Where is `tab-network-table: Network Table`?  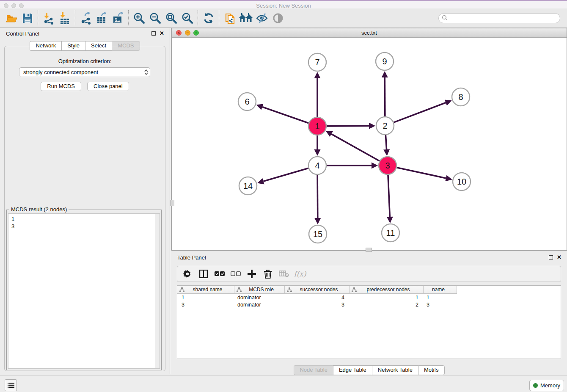
tab-network-table: Network Table is located at coordinates (395, 370).